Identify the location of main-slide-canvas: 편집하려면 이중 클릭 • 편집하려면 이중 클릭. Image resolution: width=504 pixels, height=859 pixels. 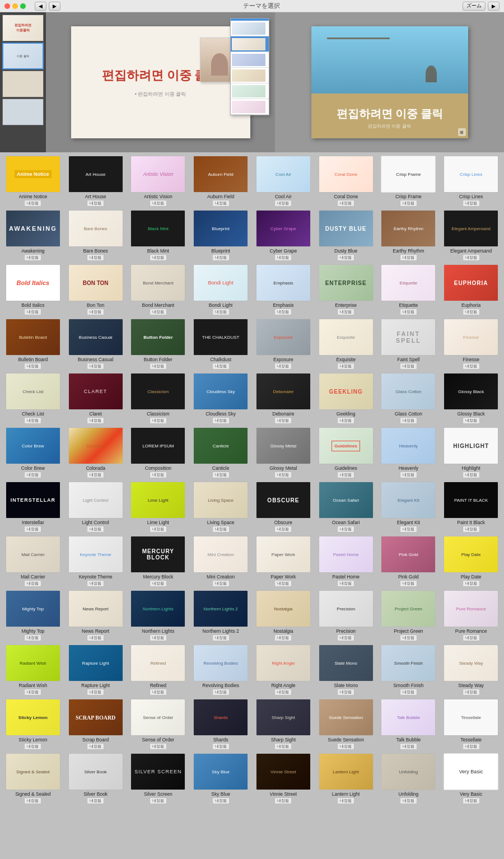
(161, 82).